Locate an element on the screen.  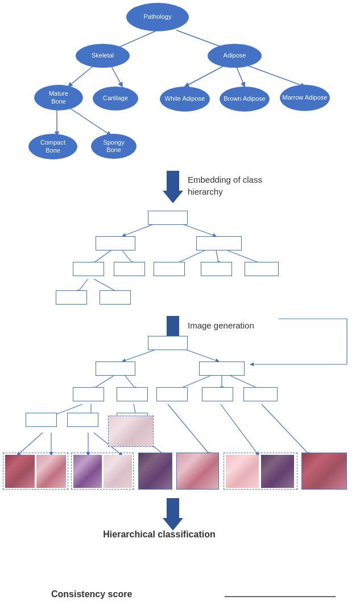
spongy-bone-node: SpongyBone is located at coordinates (114, 146).